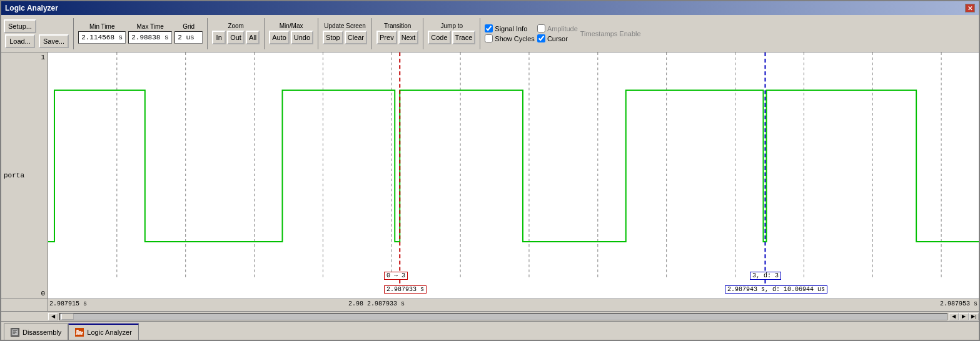  Describe the element at coordinates (542, 39) in the screenshot. I see `cursor-checkbox` at that location.